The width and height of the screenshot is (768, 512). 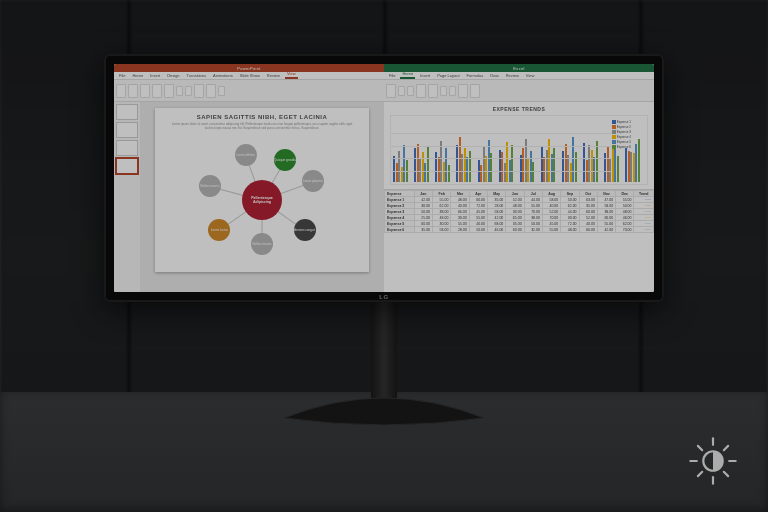 I want to click on xls-grid: ExpenseJanFebMarAprMayJunJulAugSepOctNov…, so click(x=519, y=240).